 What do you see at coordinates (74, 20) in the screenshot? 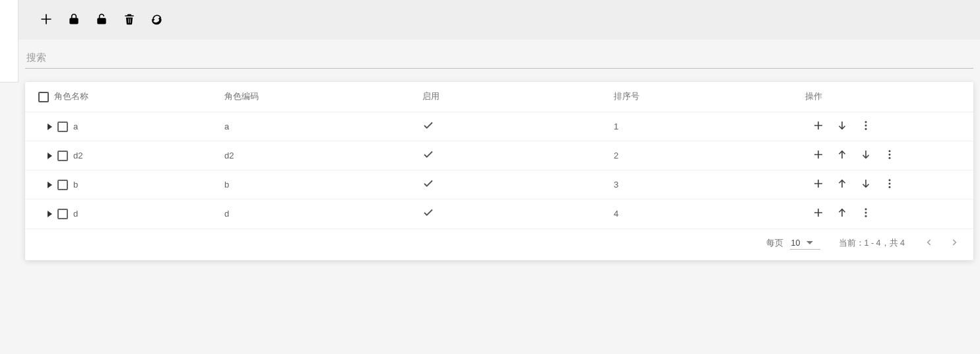
I see `lock-icon` at bounding box center [74, 20].